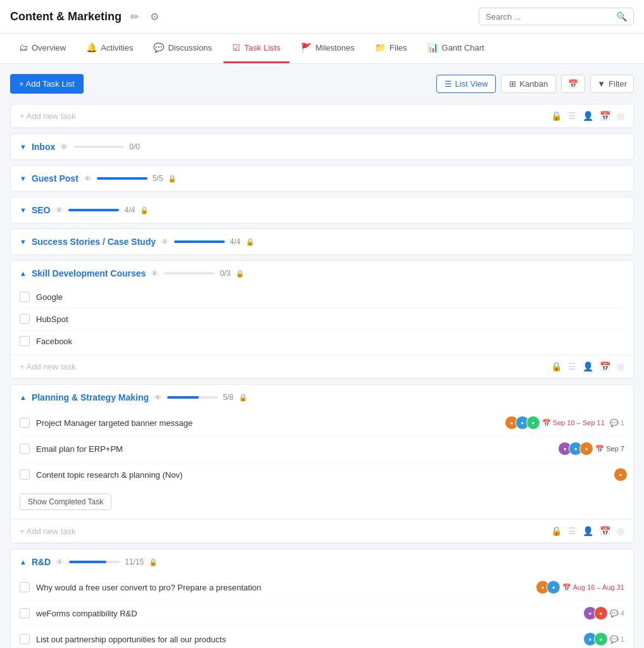 The width and height of the screenshot is (644, 648). I want to click on section-title-planning_strategy: Planning & Strategy Making, so click(90, 397).